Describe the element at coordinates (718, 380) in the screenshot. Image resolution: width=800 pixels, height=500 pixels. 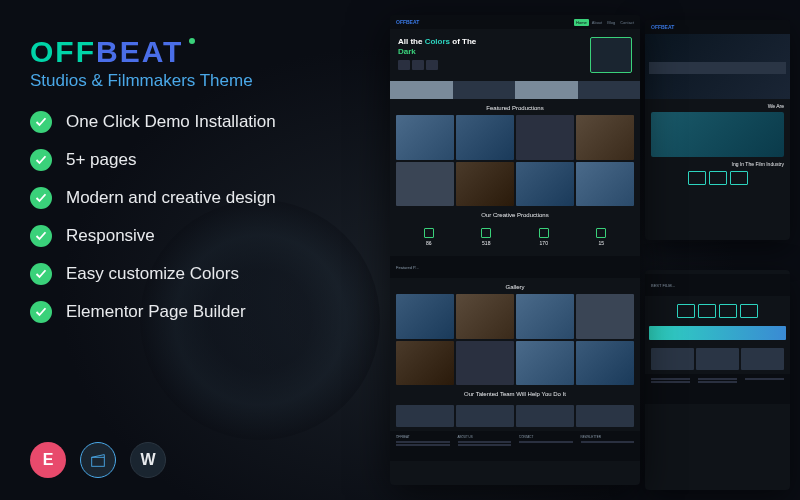
I see `theme-preview-footer: BEST FILM...` at that location.